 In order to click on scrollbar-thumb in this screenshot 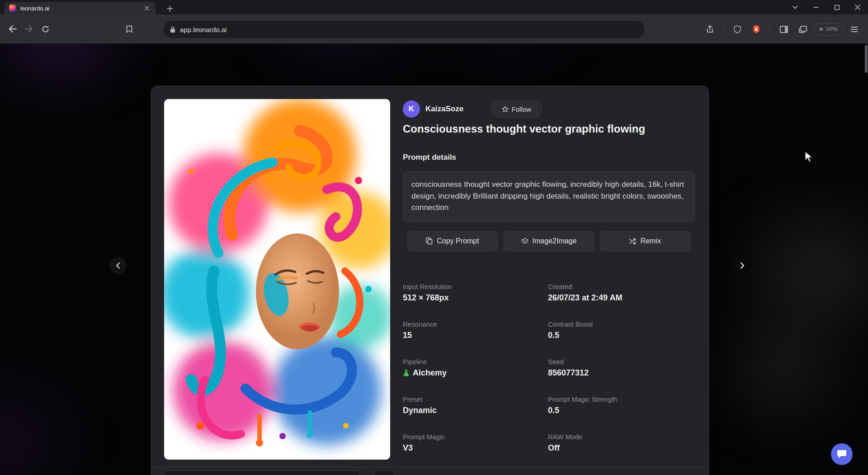, I will do `click(866, 59)`.